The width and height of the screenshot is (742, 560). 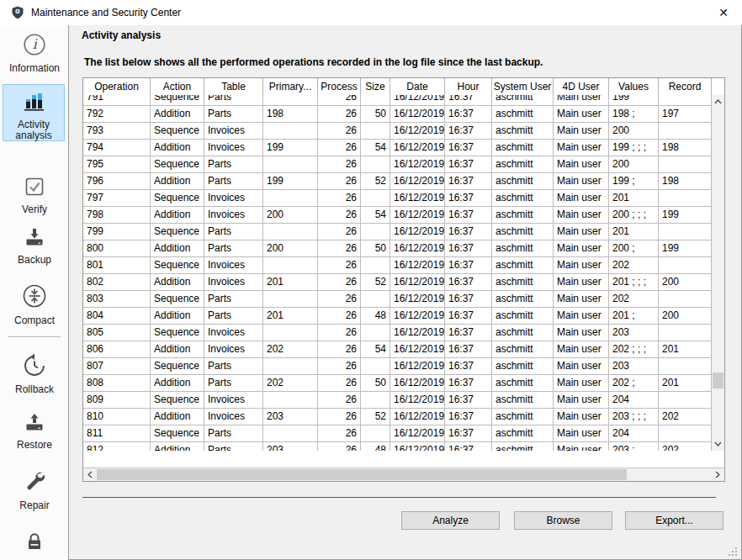 What do you see at coordinates (399, 498) in the screenshot?
I see `footer-divider` at bounding box center [399, 498].